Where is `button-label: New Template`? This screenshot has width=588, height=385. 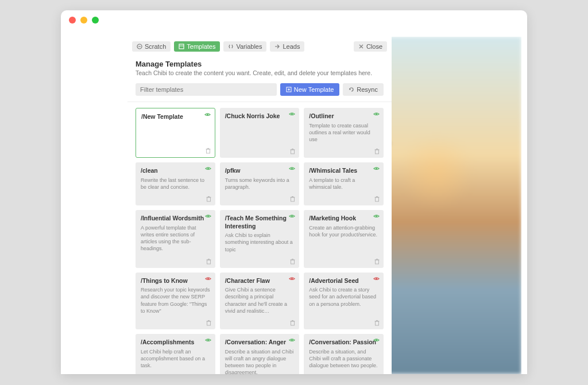 button-label: New Template is located at coordinates (314, 90).